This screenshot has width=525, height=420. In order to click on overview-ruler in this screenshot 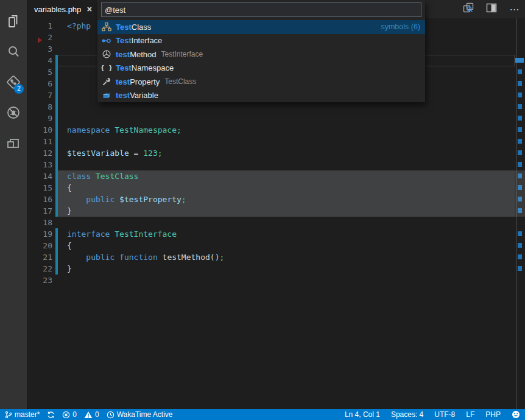, I will do `click(520, 214)`.